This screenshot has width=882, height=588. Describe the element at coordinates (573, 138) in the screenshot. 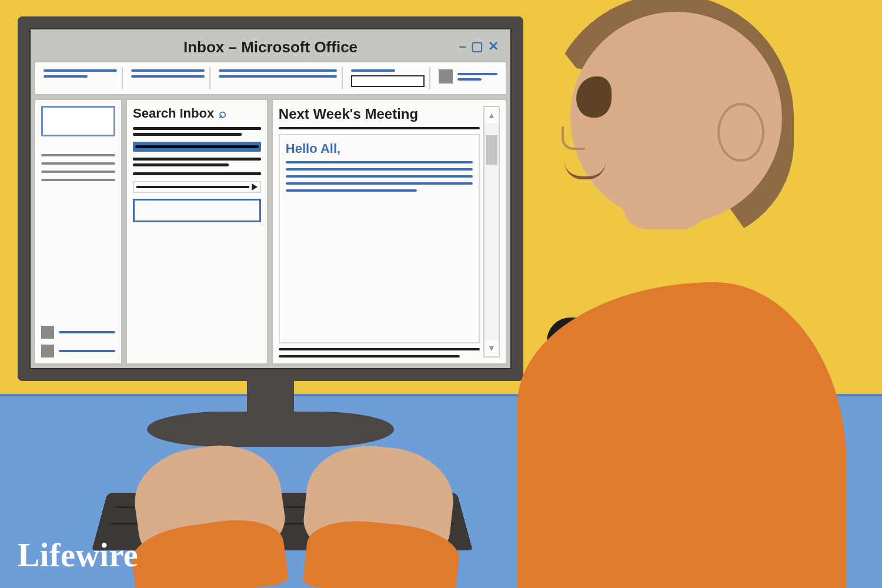

I see `person-nose` at that location.